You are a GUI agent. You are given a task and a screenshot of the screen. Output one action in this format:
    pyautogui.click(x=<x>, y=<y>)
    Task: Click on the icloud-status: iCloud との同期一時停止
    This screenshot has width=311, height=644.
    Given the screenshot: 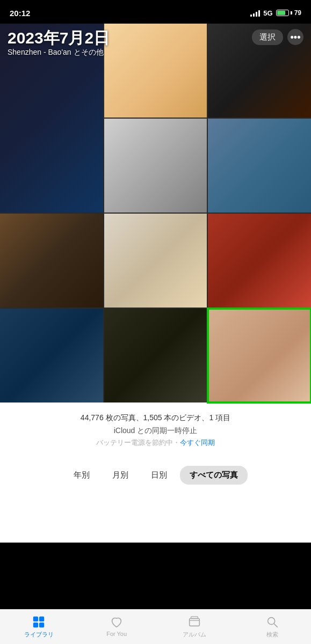 What is the action you would take?
    pyautogui.click(x=156, y=431)
    